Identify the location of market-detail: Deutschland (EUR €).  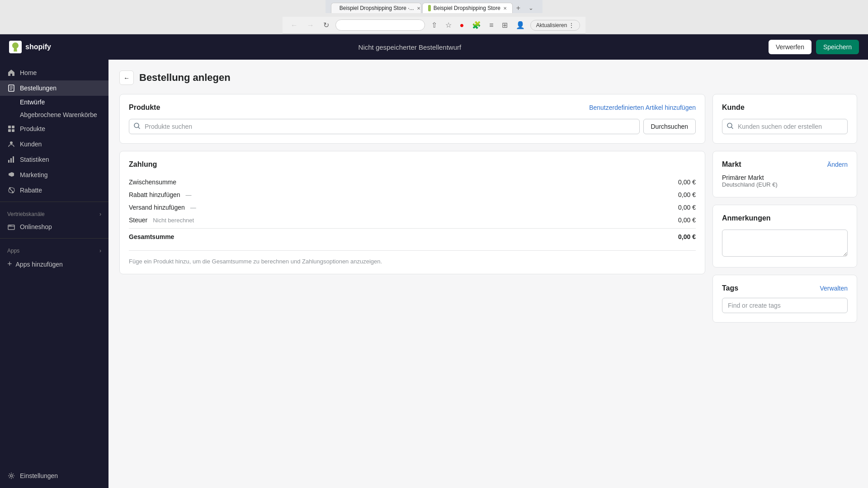
(785, 184).